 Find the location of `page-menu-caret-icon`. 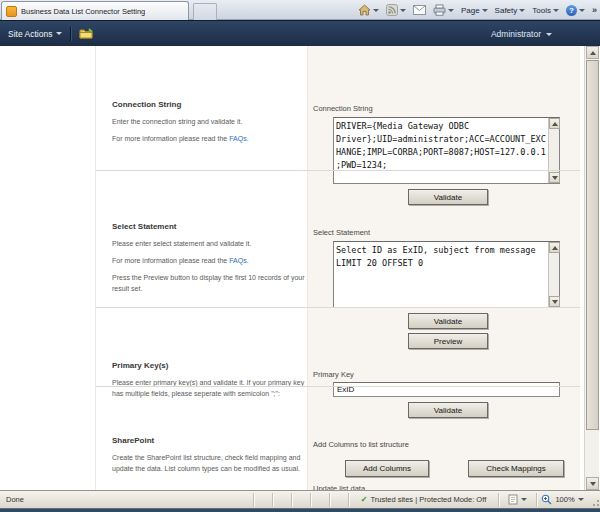

page-menu-caret-icon is located at coordinates (485, 10).